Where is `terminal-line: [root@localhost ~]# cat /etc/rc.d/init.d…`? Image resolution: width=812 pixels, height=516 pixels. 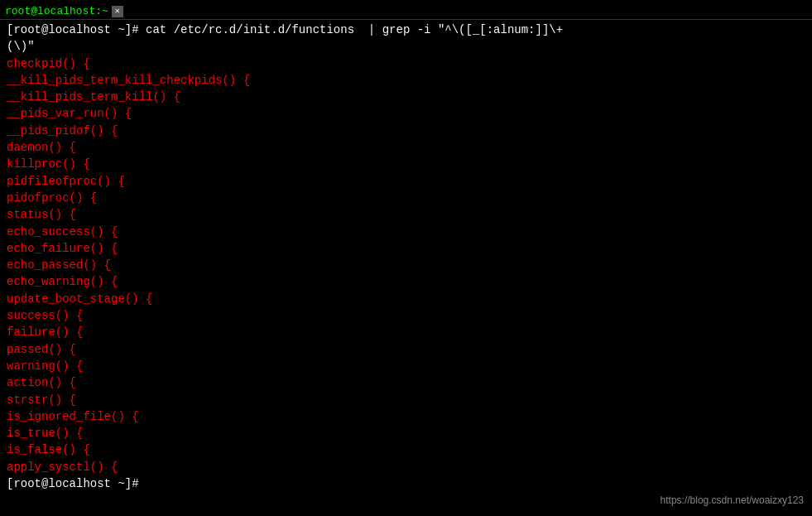
terminal-line: [root@localhost ~]# cat /etc/rc.d/init.d… is located at coordinates (406, 30).